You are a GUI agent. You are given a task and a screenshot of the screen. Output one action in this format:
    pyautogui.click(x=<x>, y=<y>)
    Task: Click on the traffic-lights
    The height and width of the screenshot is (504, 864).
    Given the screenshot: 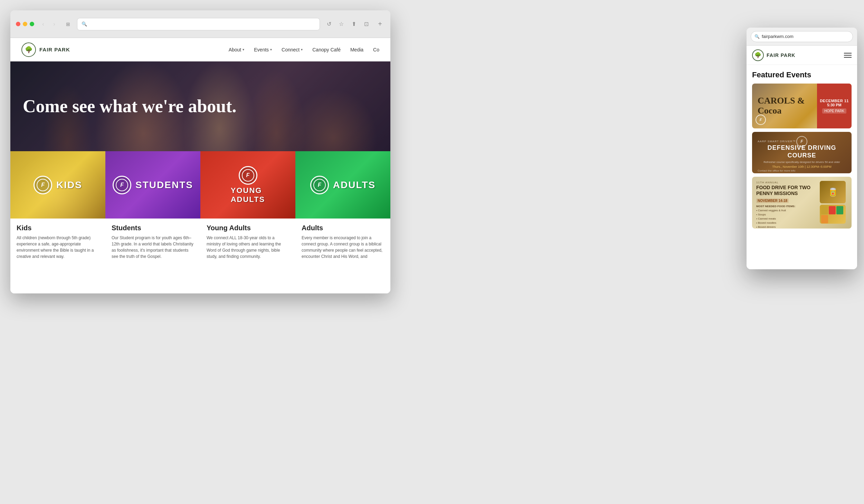 What is the action you would take?
    pyautogui.click(x=25, y=24)
    